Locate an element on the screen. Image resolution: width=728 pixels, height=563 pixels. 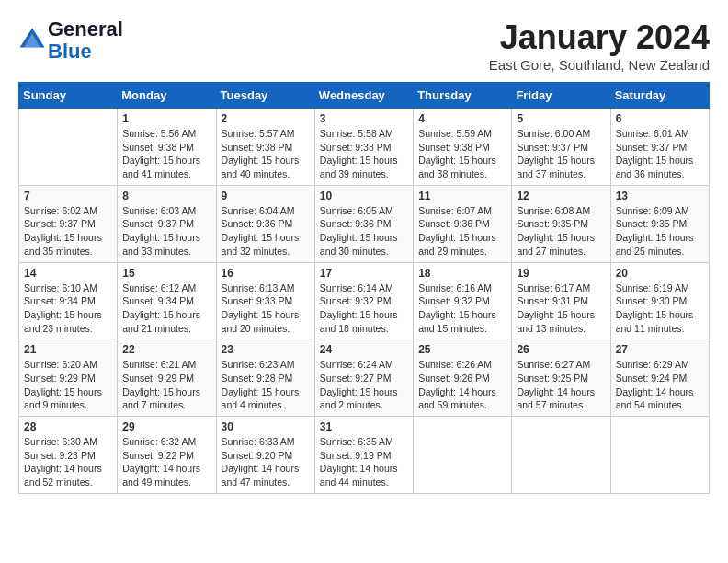
day-info: Sunrise: 6:33 AM Sunset: 9:20 PM Dayligh… is located at coordinates (266, 462).